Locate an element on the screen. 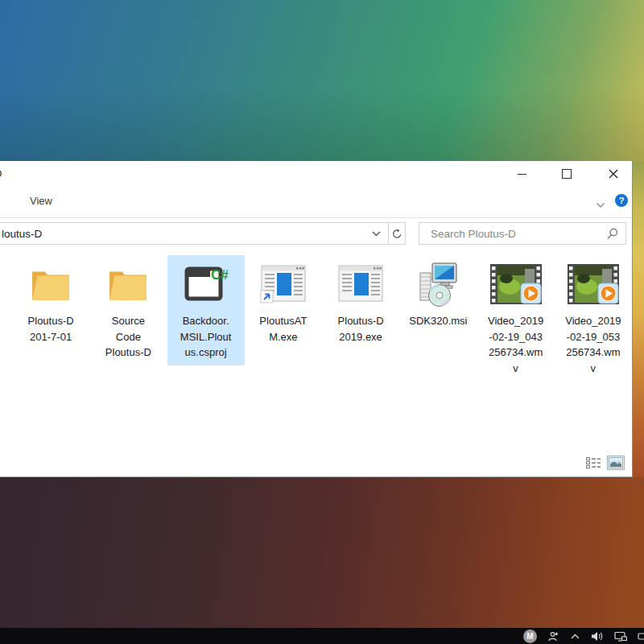  navigation-row: loutus-D is located at coordinates (316, 233).